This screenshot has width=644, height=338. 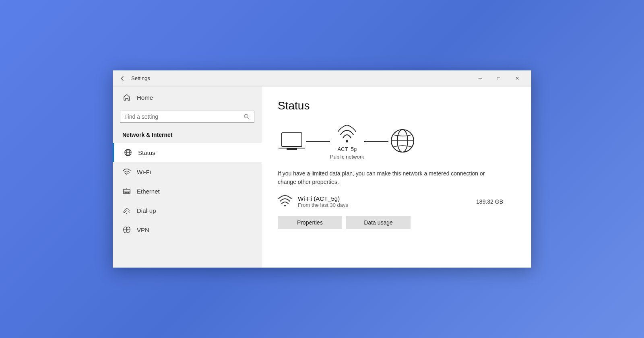 What do you see at coordinates (187, 97) in the screenshot?
I see `sidebar-item-home: Home` at bounding box center [187, 97].